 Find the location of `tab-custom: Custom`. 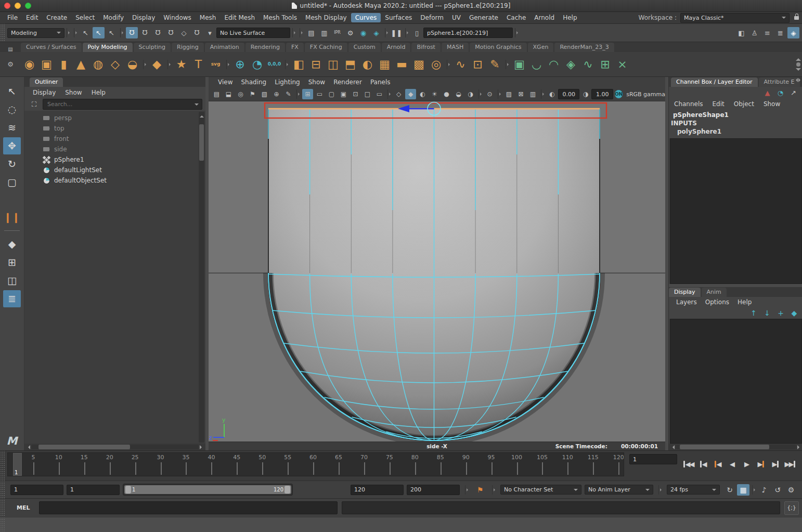

tab-custom: Custom is located at coordinates (365, 47).